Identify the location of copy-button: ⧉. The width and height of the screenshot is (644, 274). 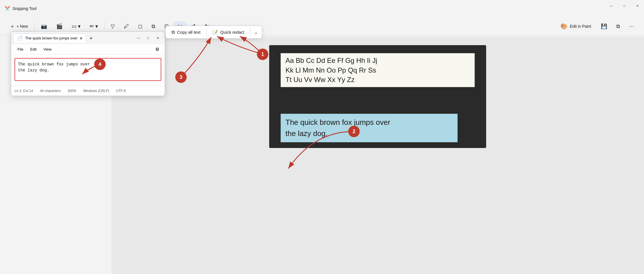
(154, 26).